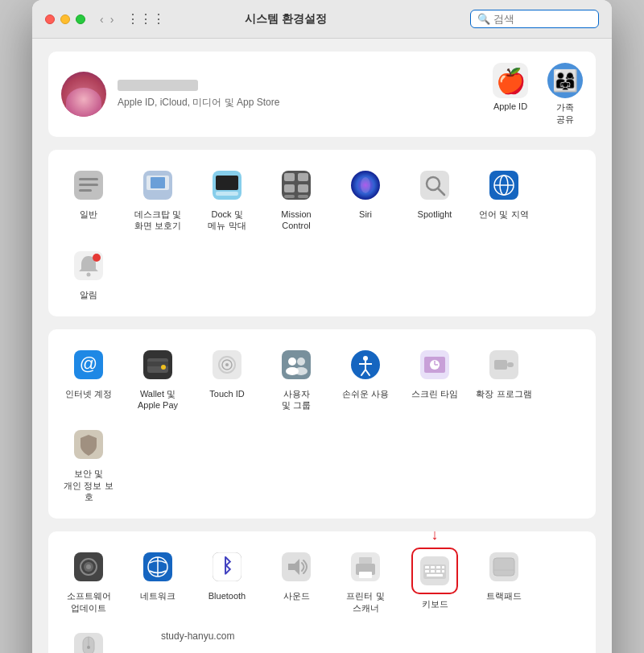 This screenshot has width=644, height=653. Describe the element at coordinates (504, 567) in the screenshot. I see `icon-trackpad` at that location.